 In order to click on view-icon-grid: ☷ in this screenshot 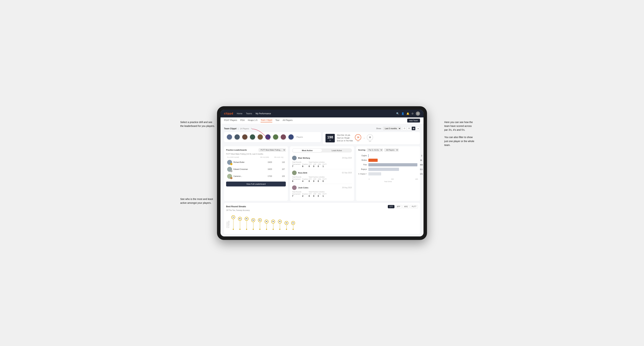, I will do `click(404, 128)`.